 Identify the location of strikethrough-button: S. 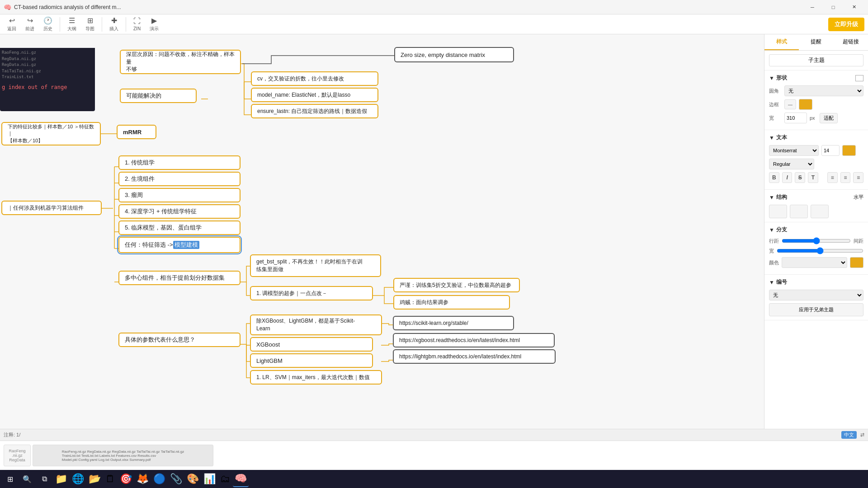
(800, 178).